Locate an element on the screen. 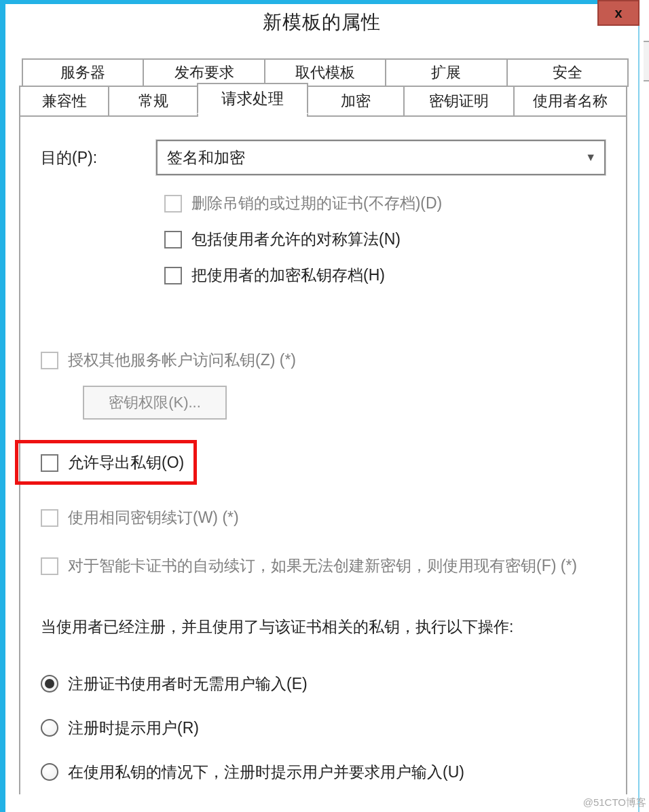  tab-request-handling: 请求处理 is located at coordinates (253, 98).